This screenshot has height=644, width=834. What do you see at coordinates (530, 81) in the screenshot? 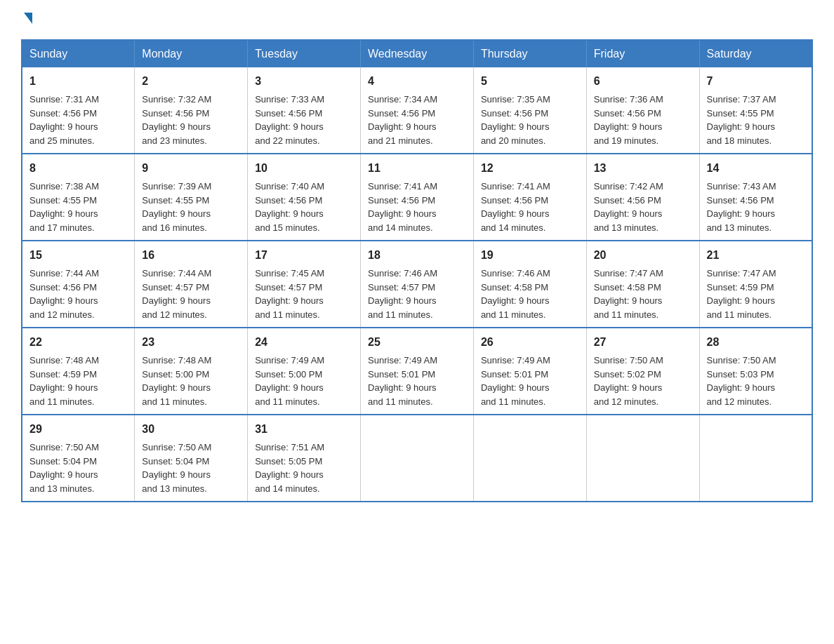
I see `day-number: 5` at bounding box center [530, 81].